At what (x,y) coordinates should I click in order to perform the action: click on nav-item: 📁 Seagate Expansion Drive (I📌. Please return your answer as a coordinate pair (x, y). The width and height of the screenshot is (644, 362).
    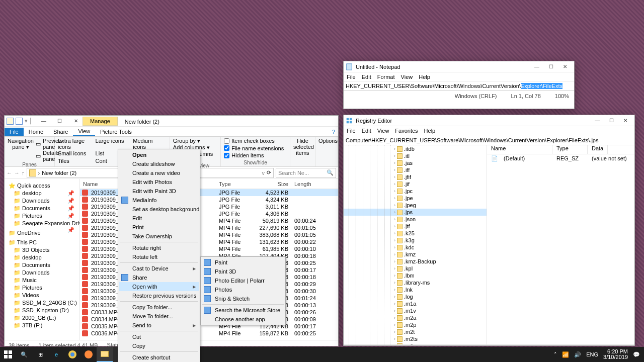
    Looking at the image, I should click on (42, 223).